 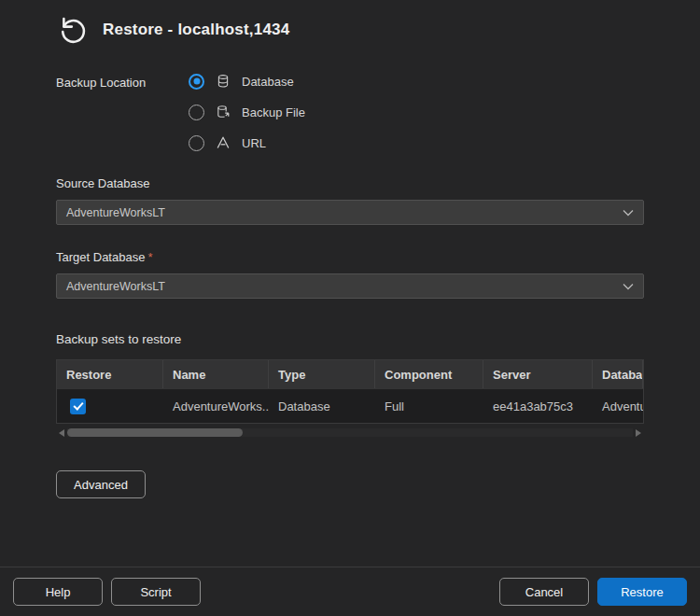 What do you see at coordinates (350, 112) in the screenshot?
I see `backup-location-section: Backup Location Database` at bounding box center [350, 112].